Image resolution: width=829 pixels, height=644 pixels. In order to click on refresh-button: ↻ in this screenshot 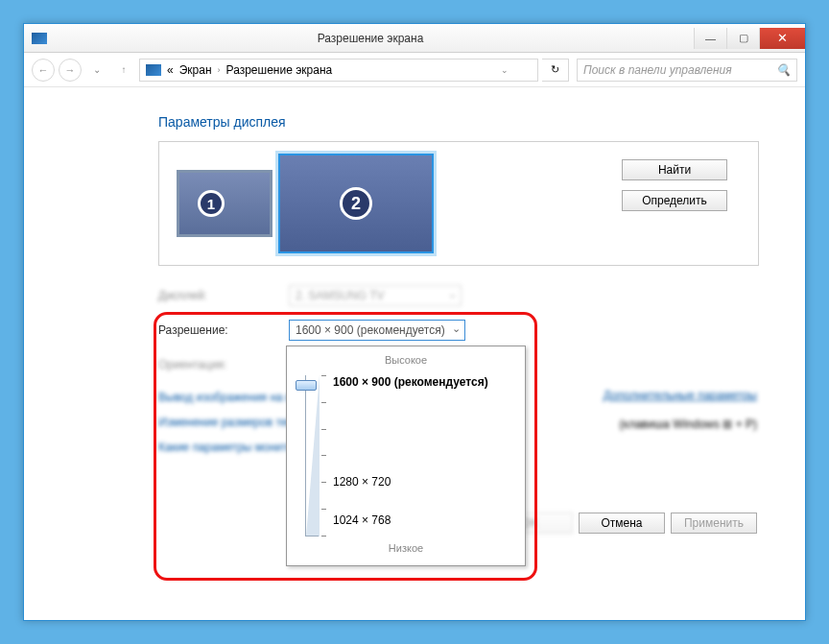, I will do `click(556, 70)`.